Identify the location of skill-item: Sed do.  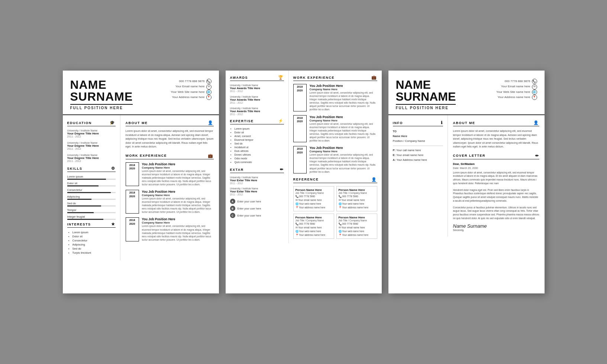
(91, 204).